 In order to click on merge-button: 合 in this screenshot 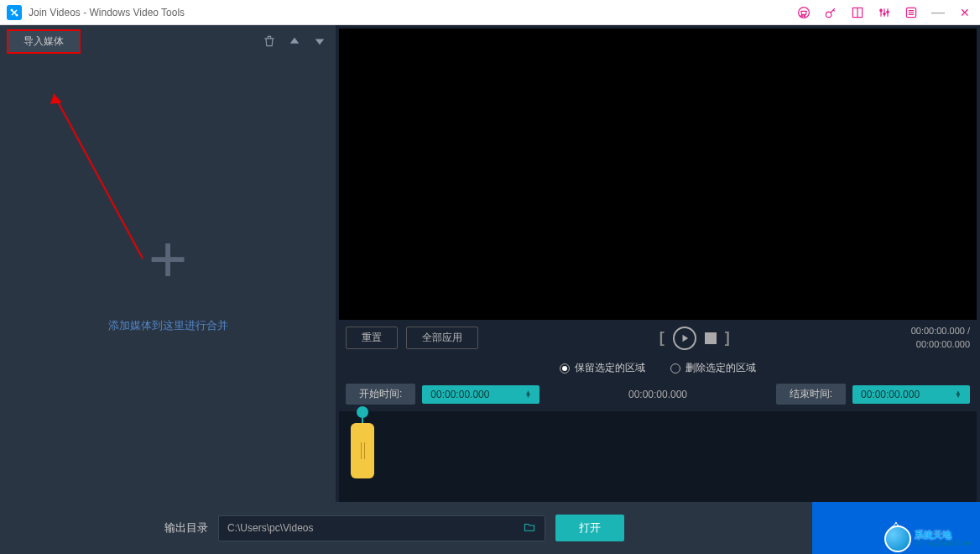, I will do `click(896, 528)`.